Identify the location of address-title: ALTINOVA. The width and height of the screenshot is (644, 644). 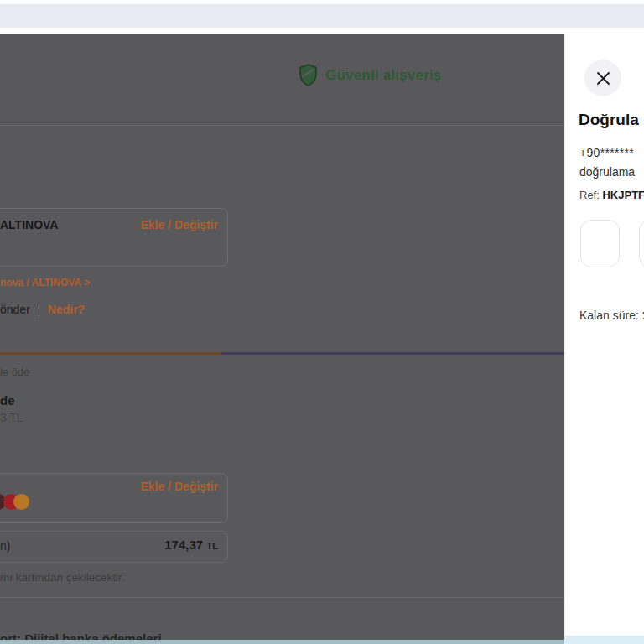
(29, 225).